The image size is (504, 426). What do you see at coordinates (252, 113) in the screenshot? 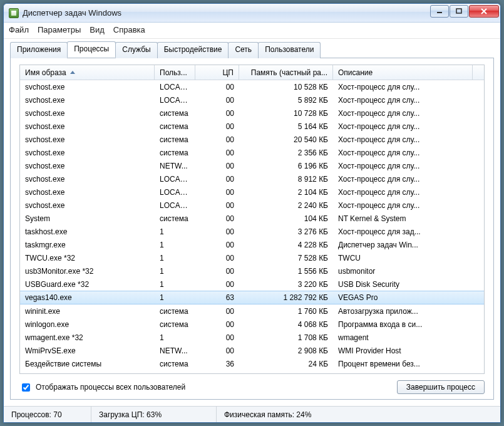
I see `table-row: svchost.exeсистема0010 728 КБХост-процес…` at bounding box center [252, 113].